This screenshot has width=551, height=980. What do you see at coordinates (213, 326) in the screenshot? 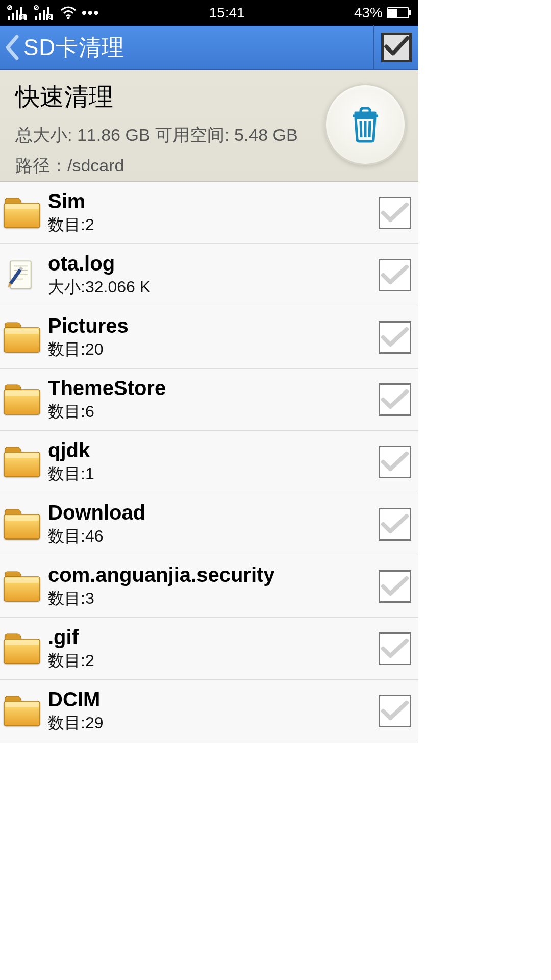
I see `item-name: Pictures` at bounding box center [213, 326].